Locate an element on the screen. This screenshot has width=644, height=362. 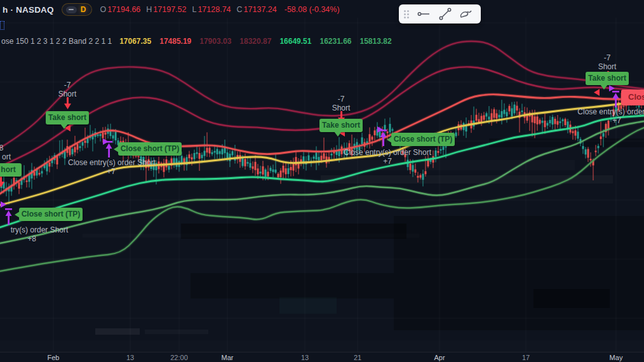
indicator-value: 17067.35 is located at coordinates (135, 41).